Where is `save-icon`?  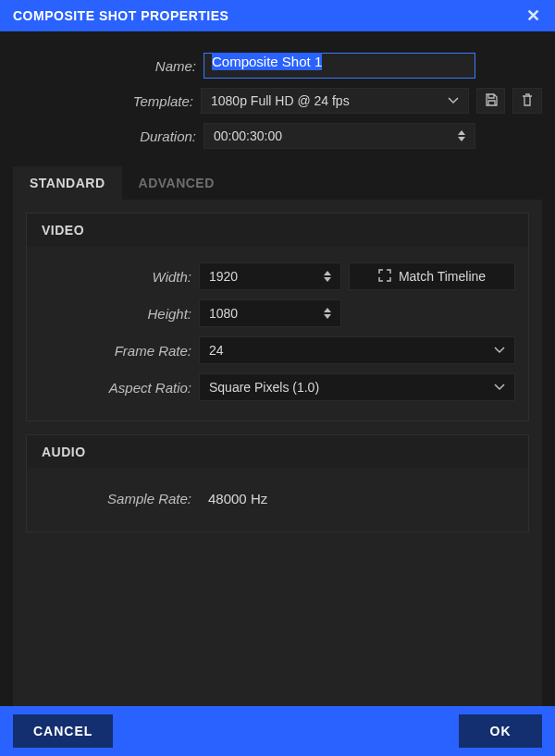 save-icon is located at coordinates (491, 102).